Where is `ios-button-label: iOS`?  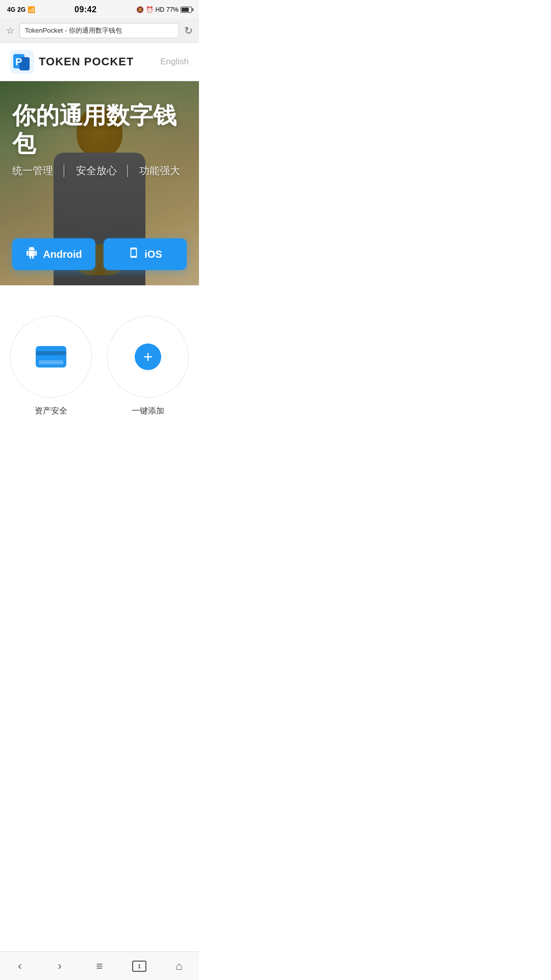
ios-button-label: iOS is located at coordinates (153, 254).